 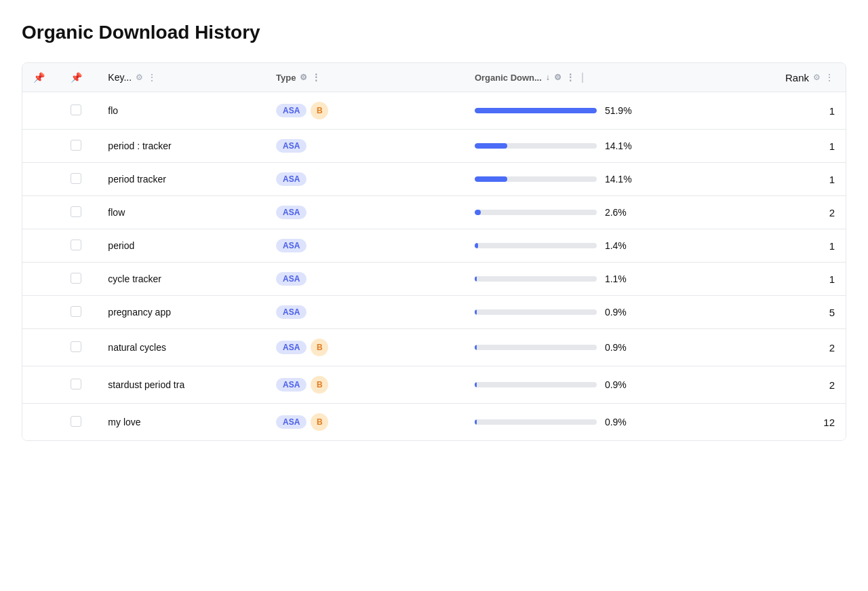 I want to click on bar-percentage: 14.1%, so click(x=622, y=146).